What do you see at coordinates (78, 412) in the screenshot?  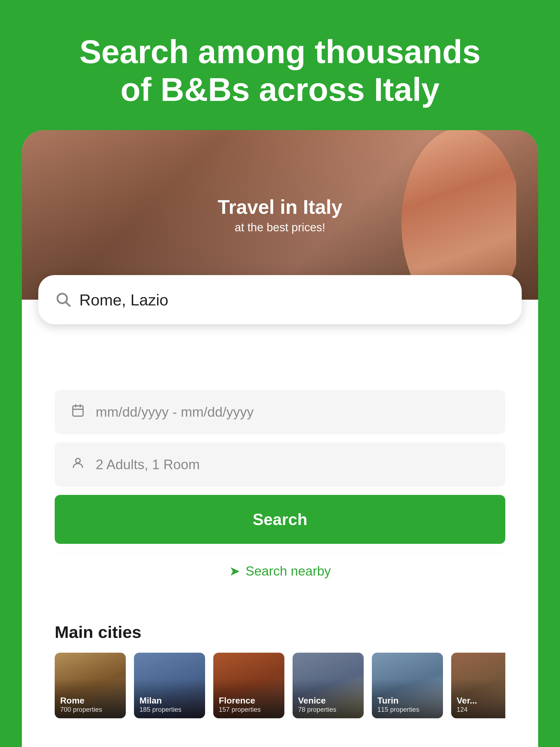 I see `calendar-icon` at bounding box center [78, 412].